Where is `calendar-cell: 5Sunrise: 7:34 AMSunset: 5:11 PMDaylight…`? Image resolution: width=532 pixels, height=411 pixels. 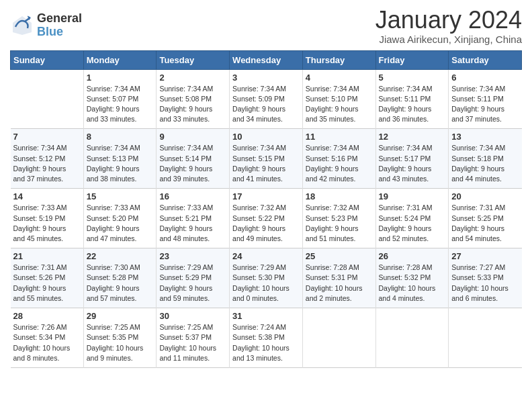
calendar-cell: 5Sunrise: 7:34 AMSunset: 5:11 PMDaylight… is located at coordinates (412, 99).